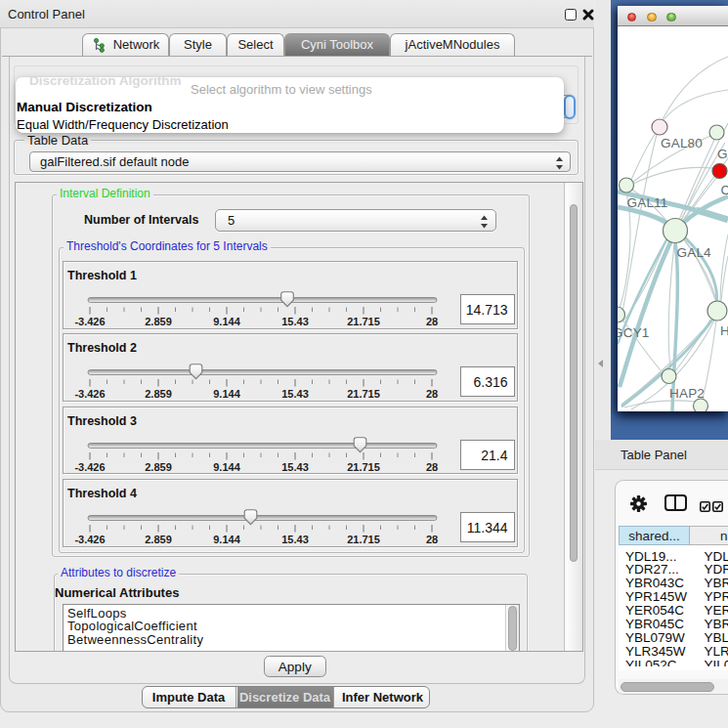  I want to click on svg-text: Threshold 4, so click(102, 493).